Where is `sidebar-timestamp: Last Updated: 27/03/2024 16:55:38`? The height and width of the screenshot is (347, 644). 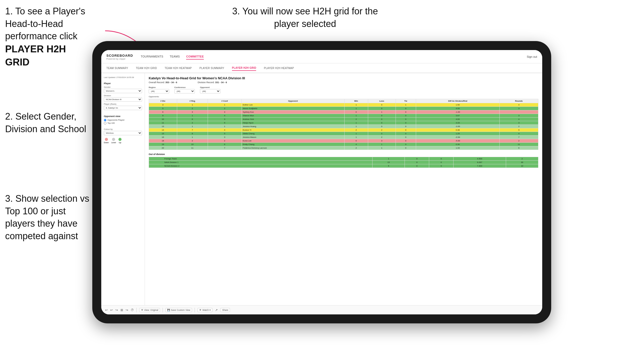
sidebar-timestamp: Last Updated: 27/03/2024 16:55:38 is located at coordinates (123, 78).